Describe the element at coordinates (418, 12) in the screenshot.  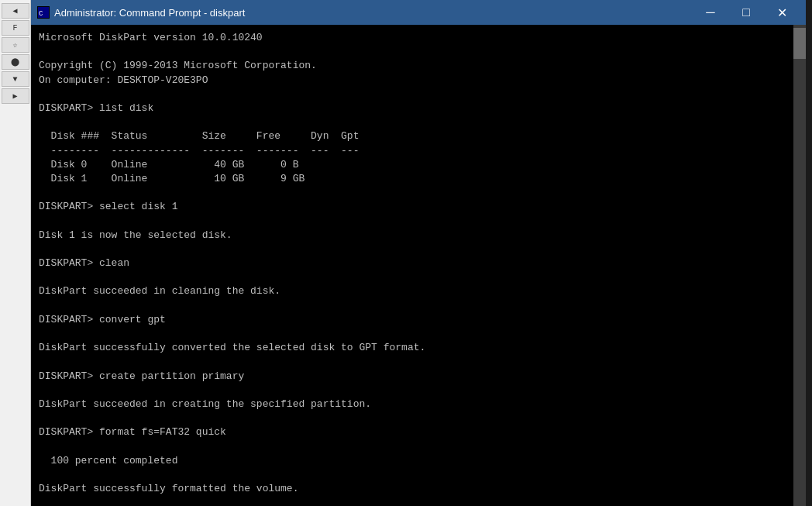
I see `title-bar: C Administrator: Command Prompt - diskpa…` at that location.